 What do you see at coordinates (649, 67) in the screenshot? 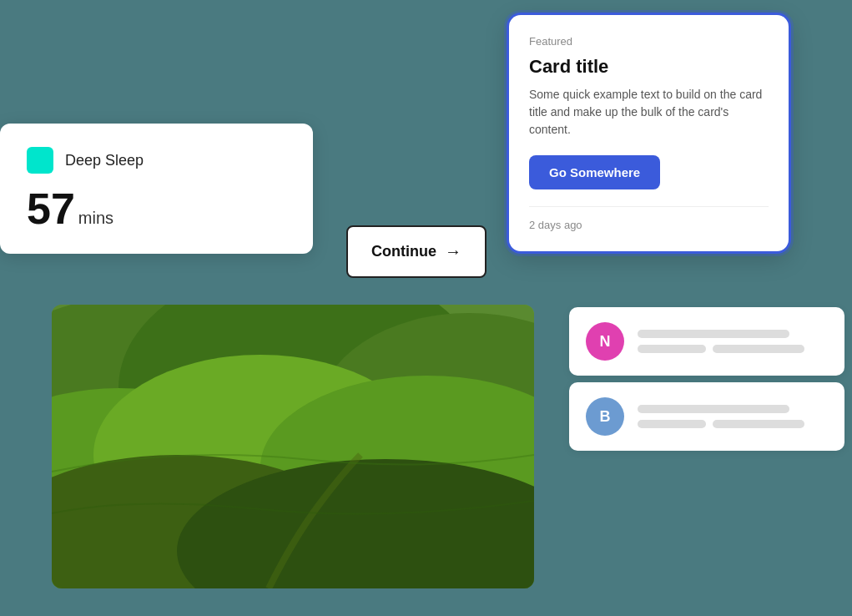
I see `featured-title: Card title` at bounding box center [649, 67].